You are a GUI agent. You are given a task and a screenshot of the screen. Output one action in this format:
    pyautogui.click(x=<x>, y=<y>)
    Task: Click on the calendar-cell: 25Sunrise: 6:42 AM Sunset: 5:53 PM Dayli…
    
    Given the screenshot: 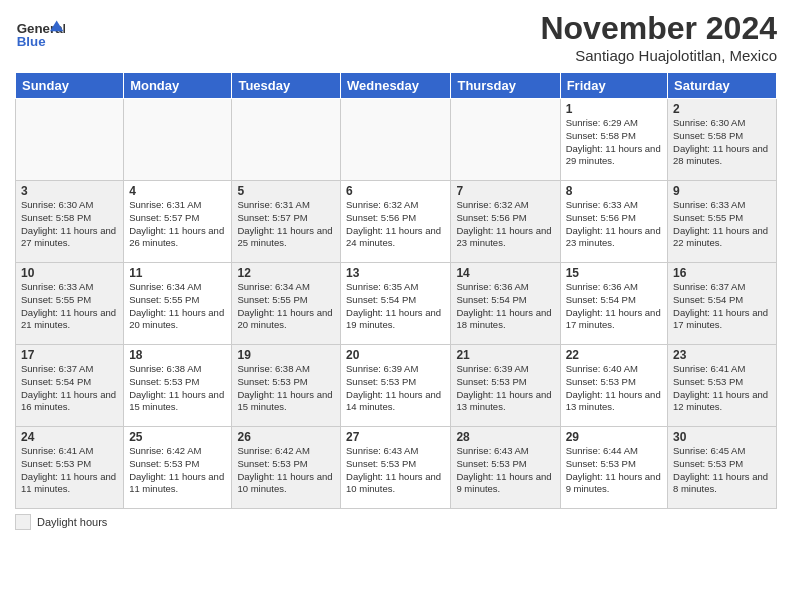 What is the action you would take?
    pyautogui.click(x=178, y=468)
    